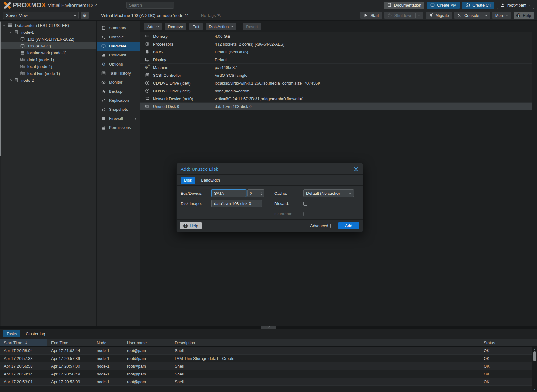  Describe the element at coordinates (268, 374) in the screenshot. I see `task-row: Apr 17 20:54:14Apr 17 20:56:49node-1root…` at that location.